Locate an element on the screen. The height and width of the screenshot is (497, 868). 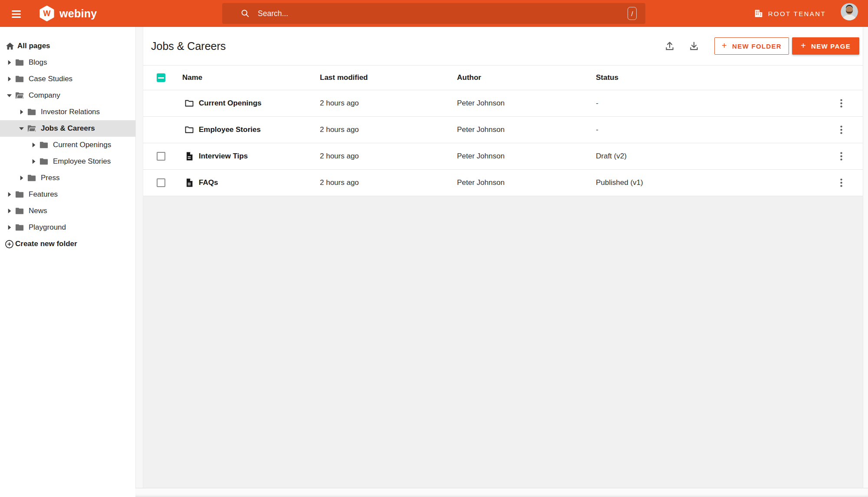
sidebar-item-playground: Playground is located at coordinates (68, 227).